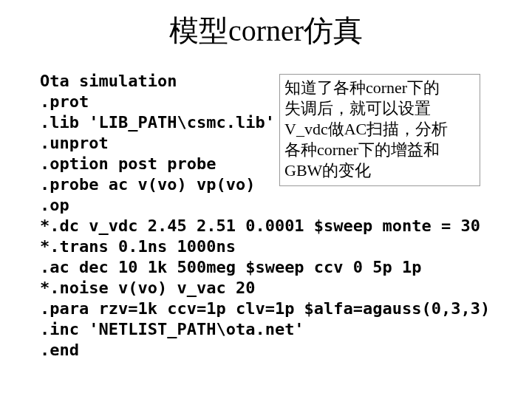  What do you see at coordinates (128, 164) in the screenshot?
I see `code-line: .option post probe` at bounding box center [128, 164].